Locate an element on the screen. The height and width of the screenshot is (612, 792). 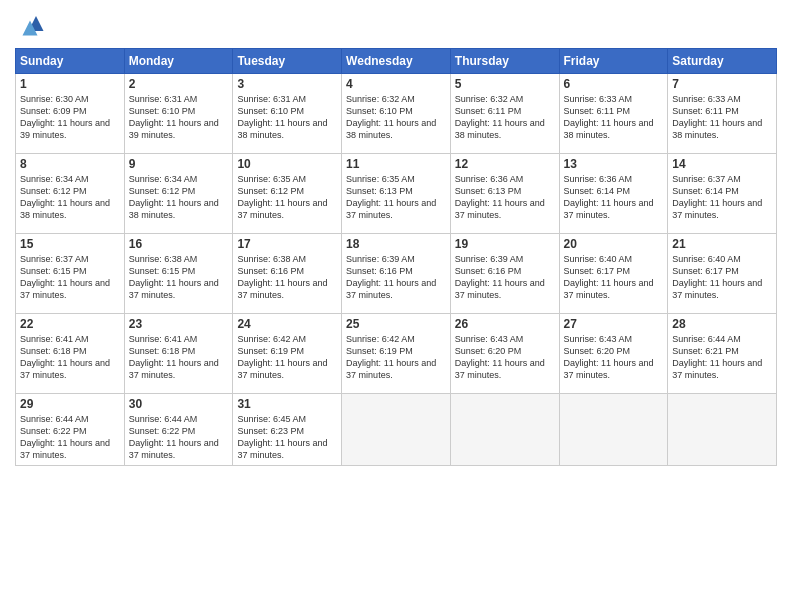
calendar-cell: 10Sunrise: 6:35 AMSunset: 6:12 PMDayligh… is located at coordinates (288, 194).